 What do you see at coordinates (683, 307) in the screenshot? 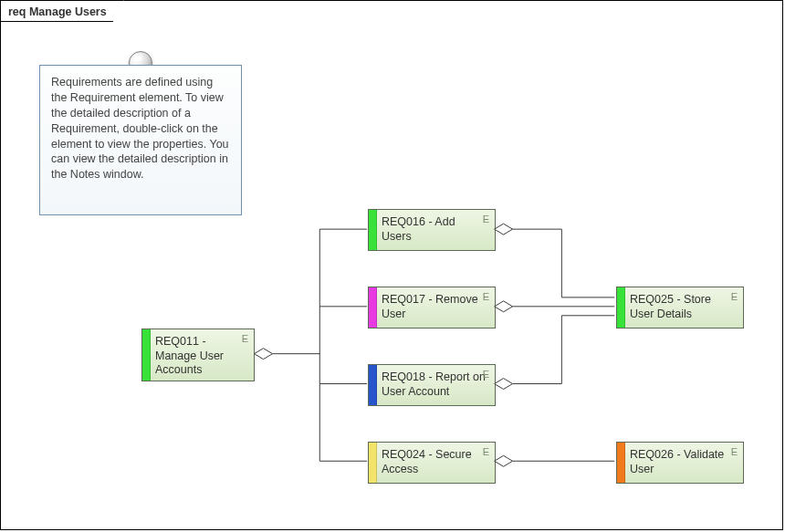
I see `requirement-label: REQ025 - Store User Details` at bounding box center [683, 307].